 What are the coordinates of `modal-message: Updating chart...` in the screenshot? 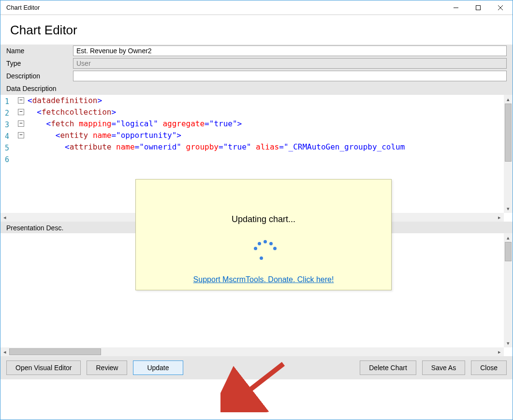 It's located at (264, 220).